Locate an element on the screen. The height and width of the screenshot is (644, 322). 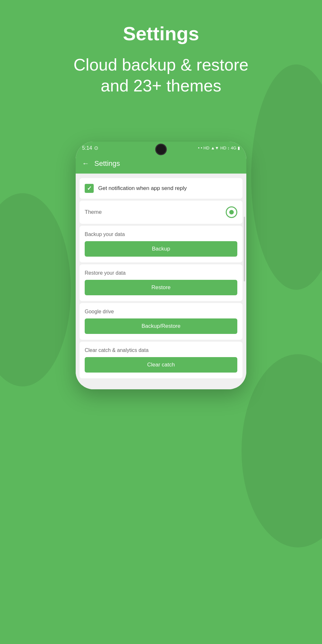
page-title: Settings is located at coordinates (161, 24).